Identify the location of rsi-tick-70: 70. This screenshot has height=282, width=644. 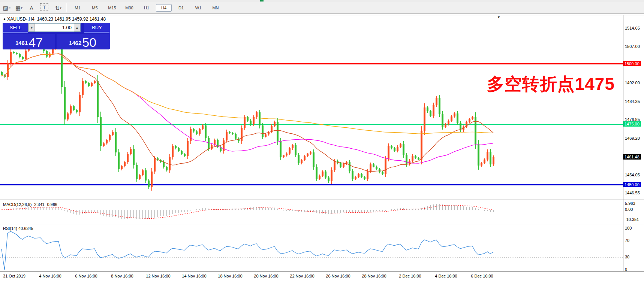
(627, 240).